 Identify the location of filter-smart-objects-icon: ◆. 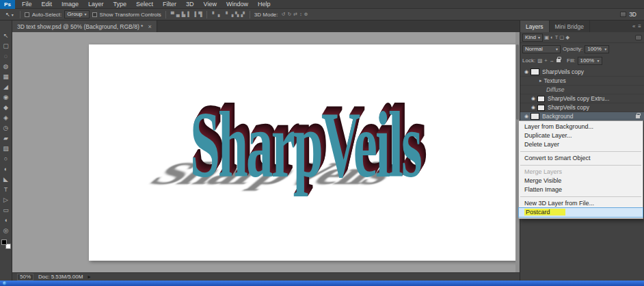
(567, 37).